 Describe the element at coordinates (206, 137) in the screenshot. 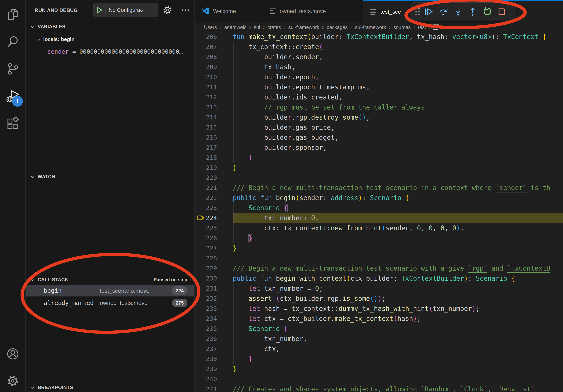

I see `line-number: 216` at that location.